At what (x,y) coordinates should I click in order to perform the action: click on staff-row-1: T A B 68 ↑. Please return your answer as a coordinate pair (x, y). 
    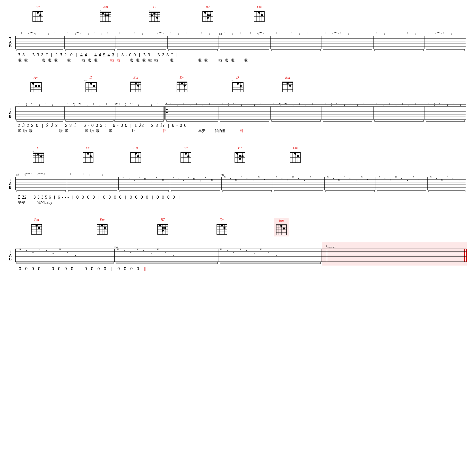
    Looking at the image, I should click on (238, 41).